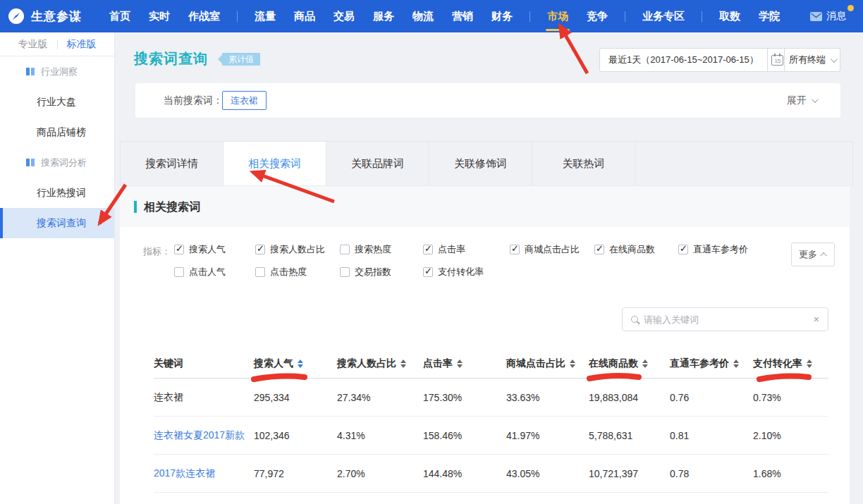 The image size is (863, 504). I want to click on cell-ztc-reference-price: 0.78, so click(711, 474).